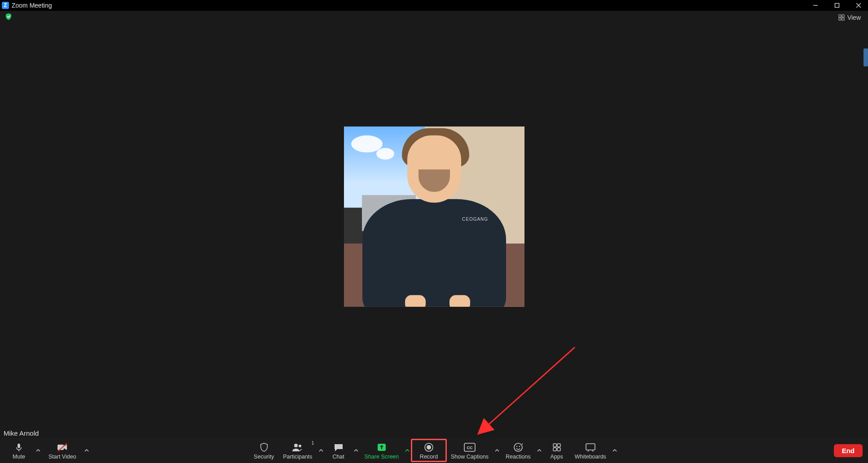 This screenshot has width=868, height=463. I want to click on participant-name-label: Mike Arnold, so click(21, 433).